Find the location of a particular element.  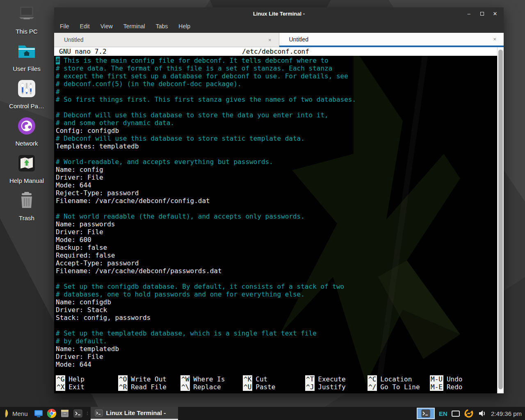

menu-item-file: File is located at coordinates (65, 26).